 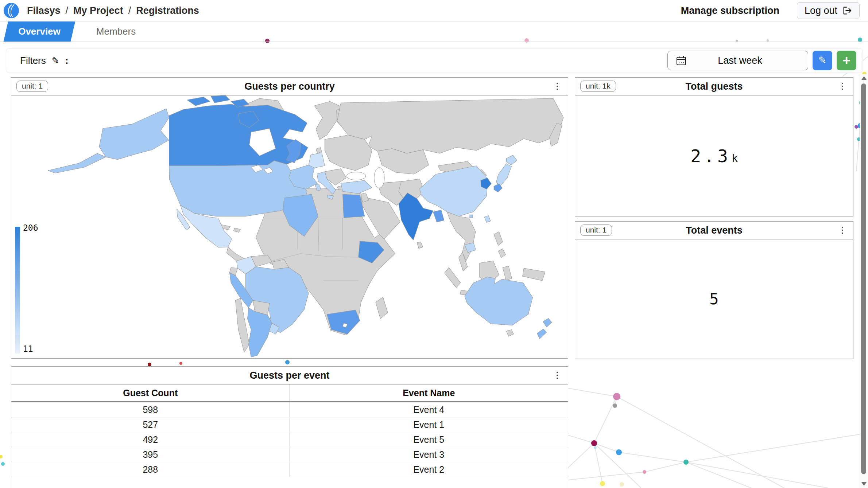 I want to click on scrollbar-thumb, so click(x=864, y=279).